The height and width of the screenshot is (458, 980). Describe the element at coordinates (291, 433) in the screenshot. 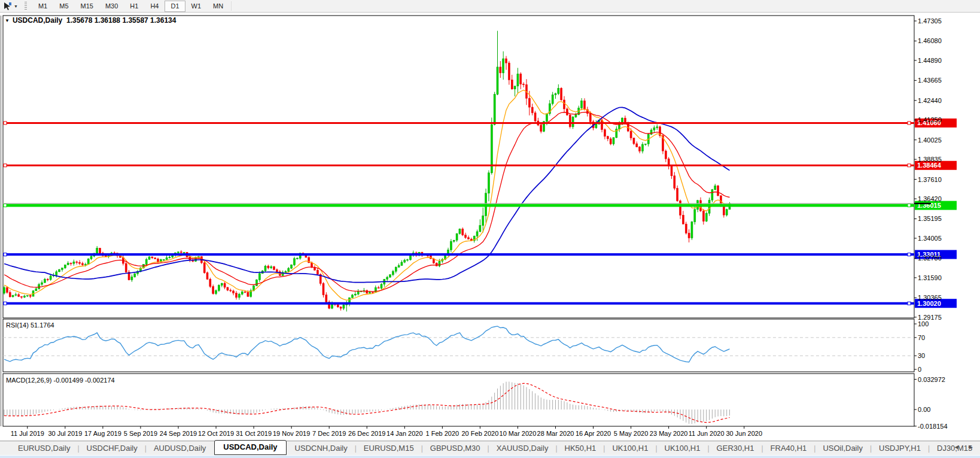

I see `date-axis-label: 19 Nov 2019` at that location.